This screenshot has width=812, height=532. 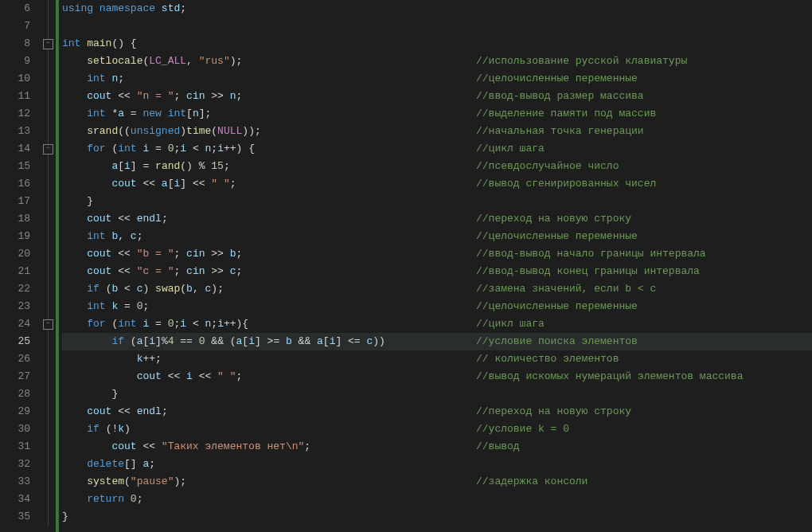 What do you see at coordinates (19, 237) in the screenshot?
I see `line-number: 19` at bounding box center [19, 237].